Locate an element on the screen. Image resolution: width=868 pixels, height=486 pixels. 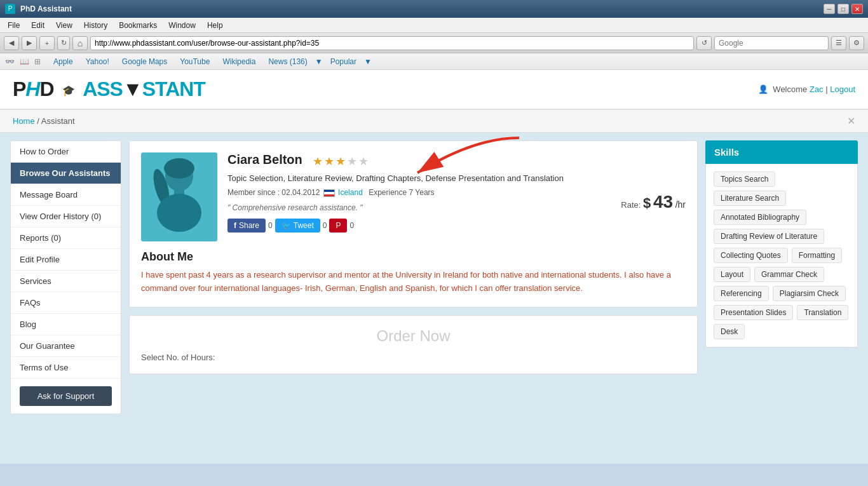
sidebar-item-our-guarantee: Our Guarantee is located at coordinates (66, 346).